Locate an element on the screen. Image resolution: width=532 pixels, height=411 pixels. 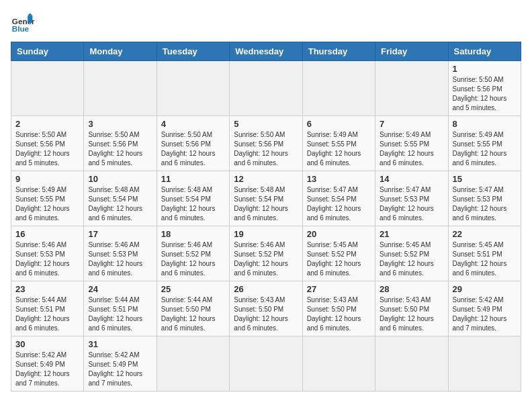
calendar-cell: 2Sunrise: 5:50 AMSunset: 5:56 PMDaylight… is located at coordinates (48, 144).